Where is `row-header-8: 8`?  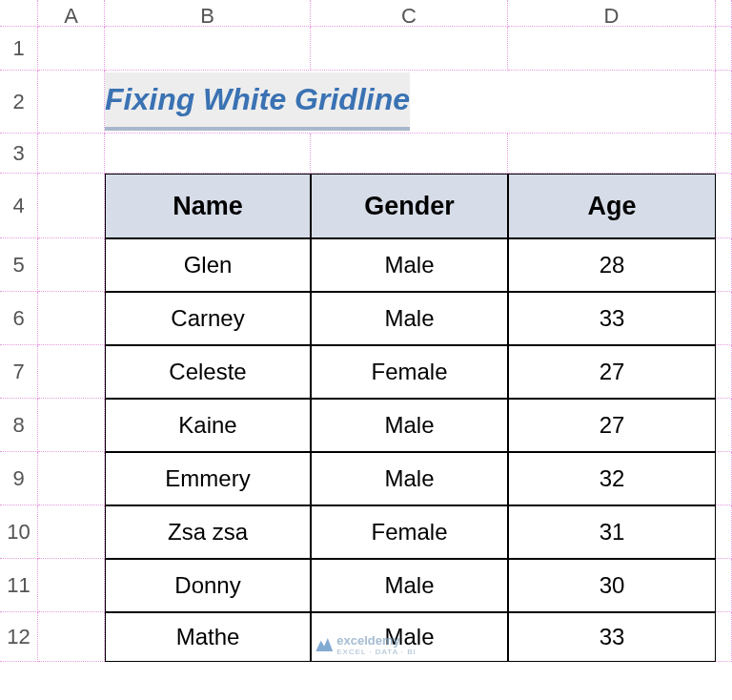
row-header-8: 8 is located at coordinates (19, 425).